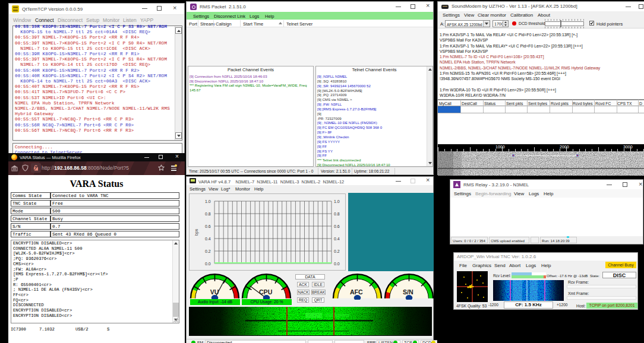  I want to click on svg-text: bps, so click(197, 232).